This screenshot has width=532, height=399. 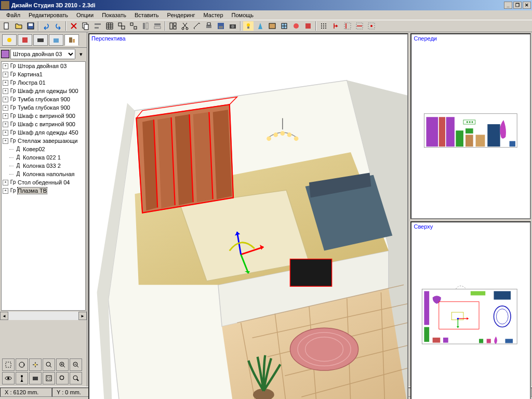 What do you see at coordinates (44, 182) in the screenshot?
I see `tree-item: +ГрСтол обеденный 04` at bounding box center [44, 182].